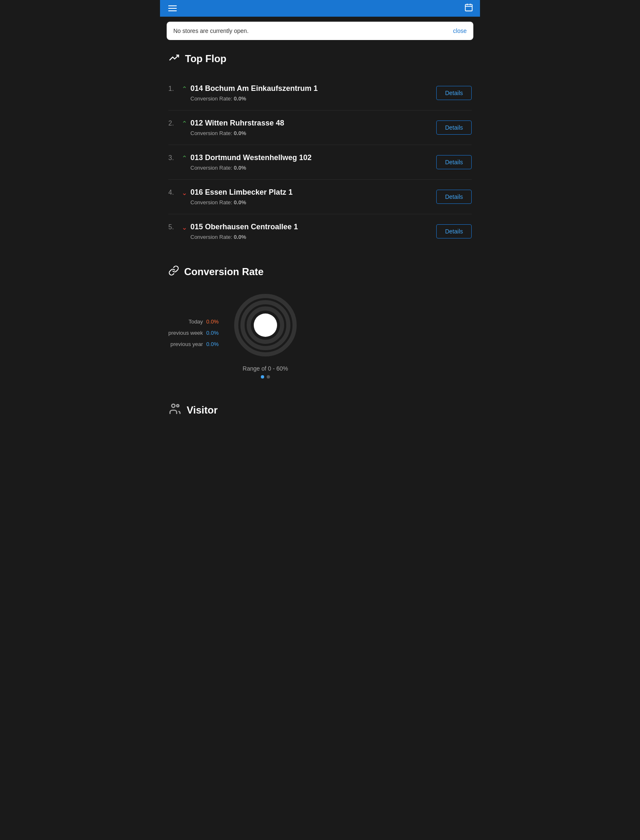  What do you see at coordinates (251, 168) in the screenshot?
I see `item-conversion-3: Conversion Rate: 0.0%` at bounding box center [251, 168].